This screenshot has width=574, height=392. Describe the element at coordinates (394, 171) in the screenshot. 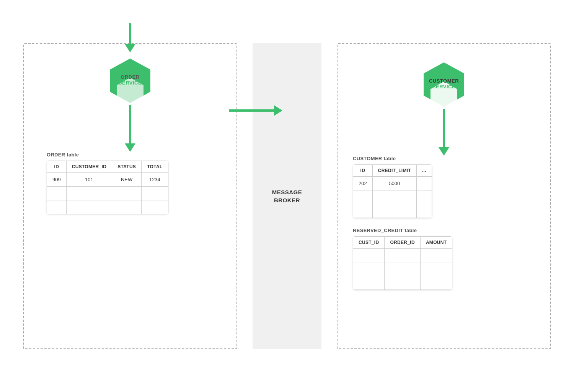

I see `customer-col-credit-limit: CREDIT_LIMIT` at that location.